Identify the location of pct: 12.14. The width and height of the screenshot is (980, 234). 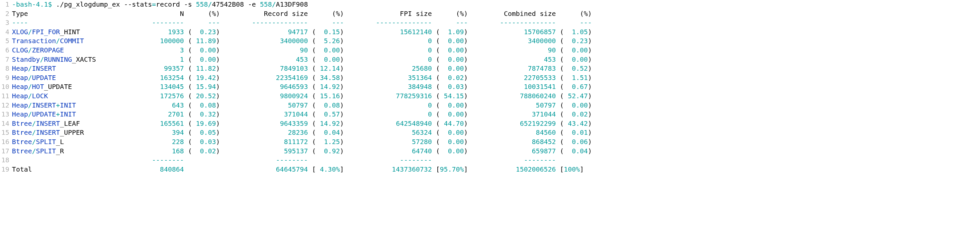
(328, 68).